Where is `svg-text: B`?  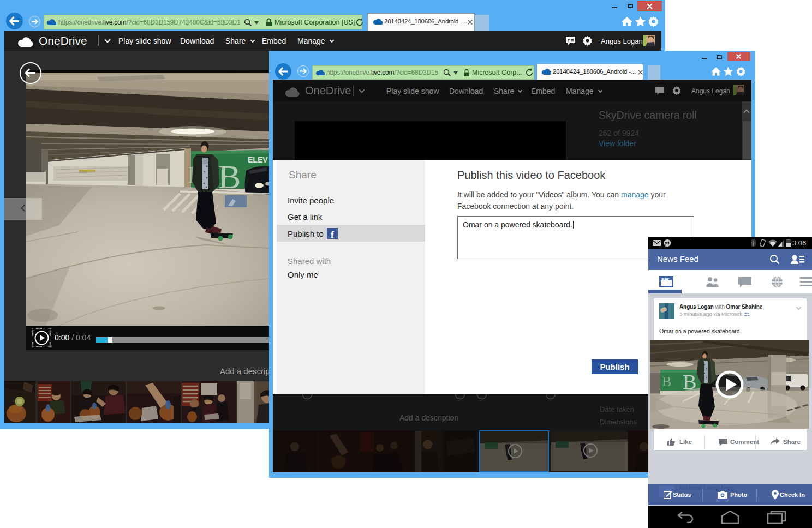
svg-text: B is located at coordinates (667, 382).